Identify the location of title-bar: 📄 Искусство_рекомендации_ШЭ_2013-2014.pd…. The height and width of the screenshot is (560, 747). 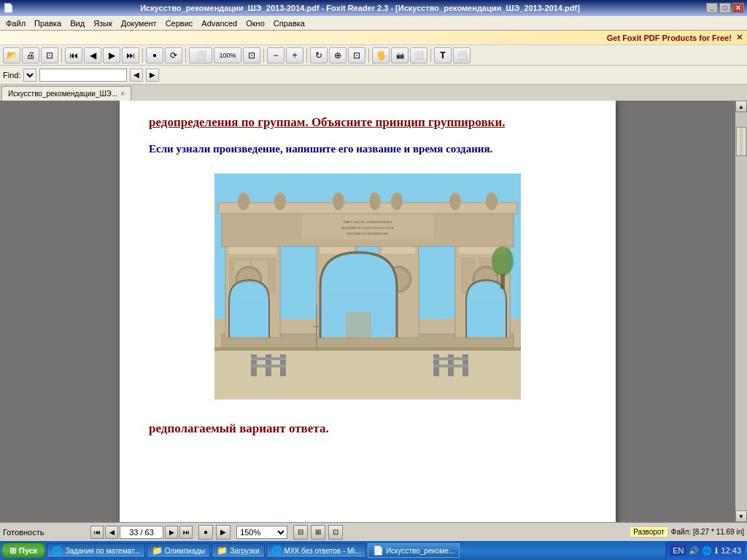
(374, 8).